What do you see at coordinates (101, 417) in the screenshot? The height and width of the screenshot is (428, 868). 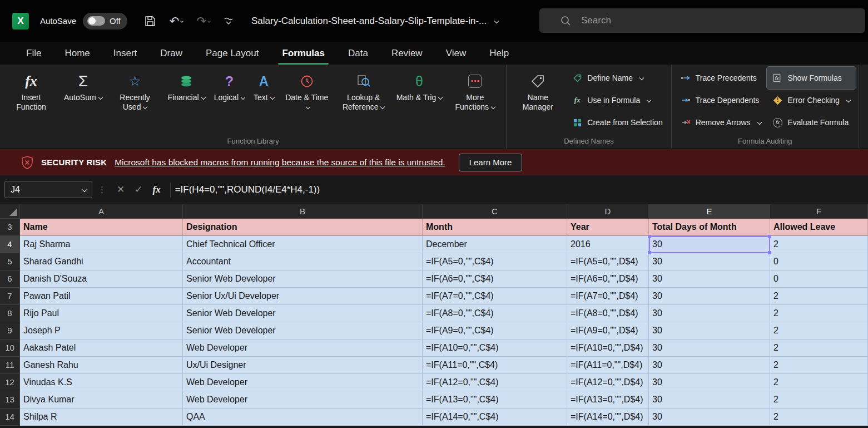 I see `cell-A14: Shilpa R` at bounding box center [101, 417].